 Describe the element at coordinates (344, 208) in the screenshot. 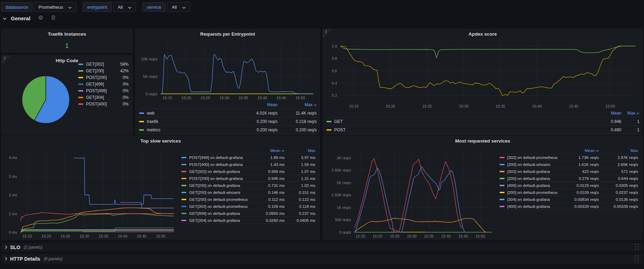

I see `svg-text: 1K req/s` at that location.